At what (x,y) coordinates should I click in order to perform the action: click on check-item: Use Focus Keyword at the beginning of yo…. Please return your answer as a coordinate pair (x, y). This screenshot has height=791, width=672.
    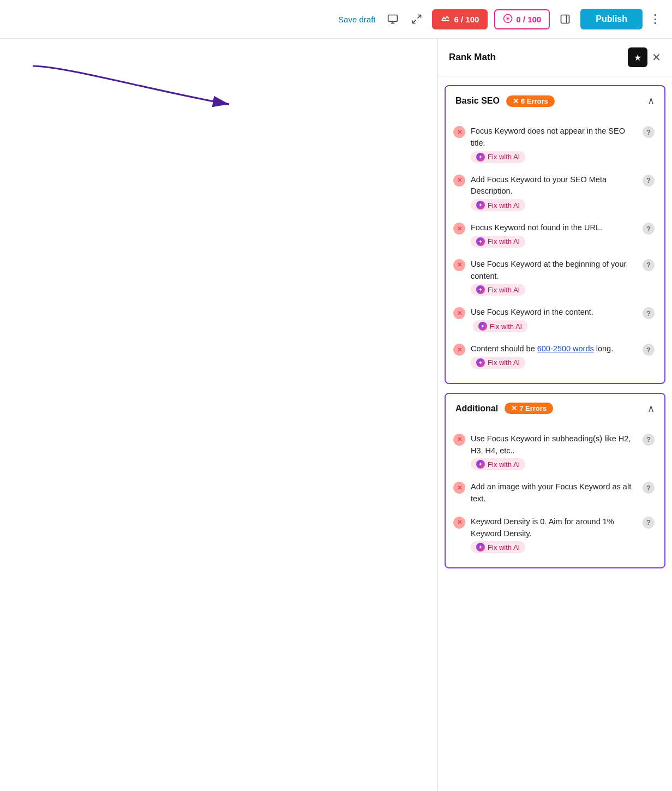
    Looking at the image, I should click on (555, 277).